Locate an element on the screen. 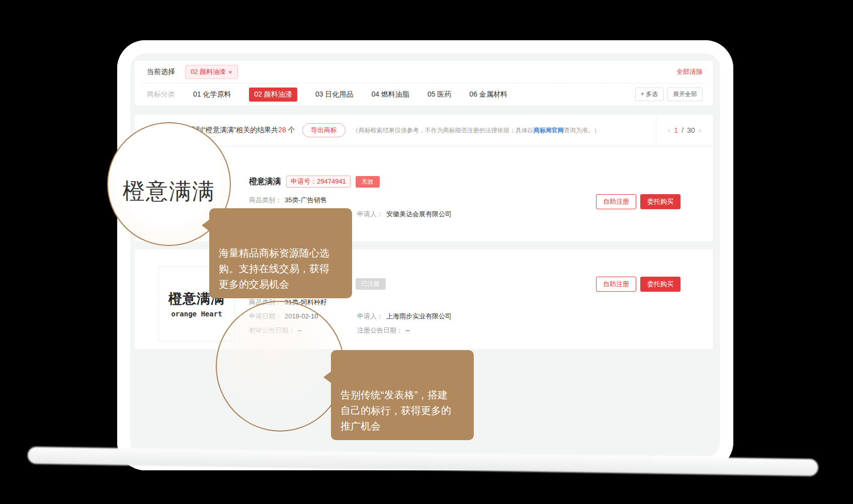  remove-tag-icon: × is located at coordinates (230, 72).